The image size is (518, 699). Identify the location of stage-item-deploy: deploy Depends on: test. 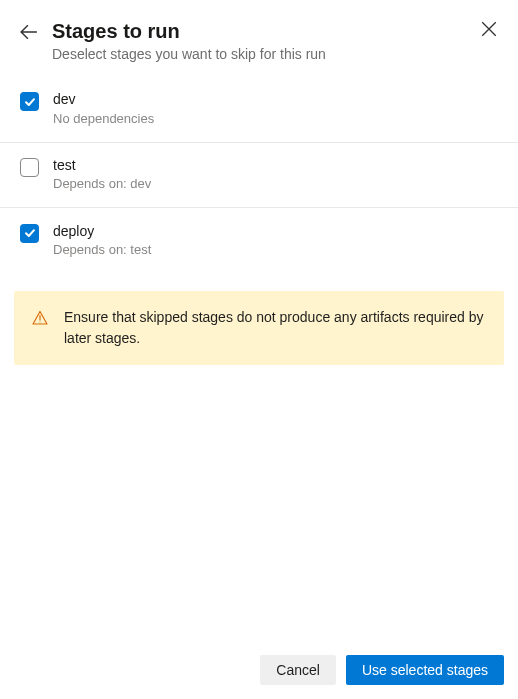
(259, 241).